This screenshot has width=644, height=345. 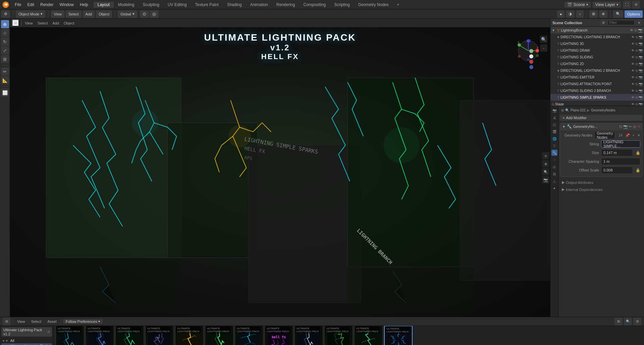 What do you see at coordinates (626, 127) in the screenshot?
I see `mod-render-icon: 📷` at bounding box center [626, 127].